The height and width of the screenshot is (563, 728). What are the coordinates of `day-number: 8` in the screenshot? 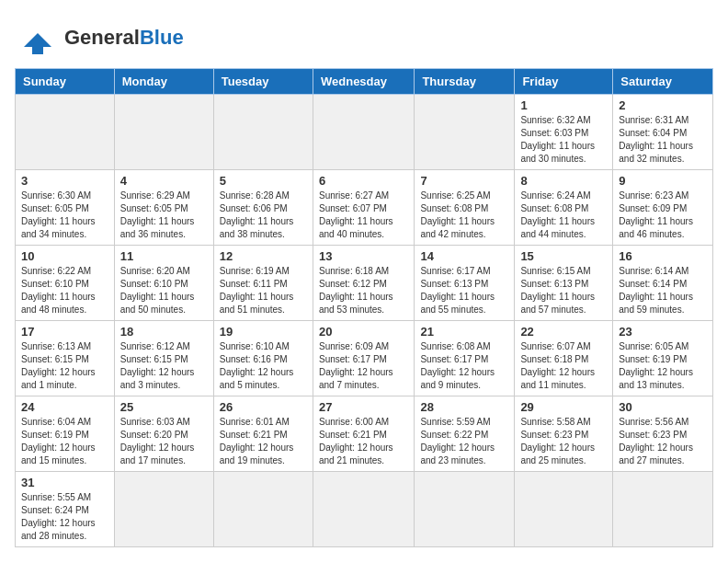 It's located at (563, 180).